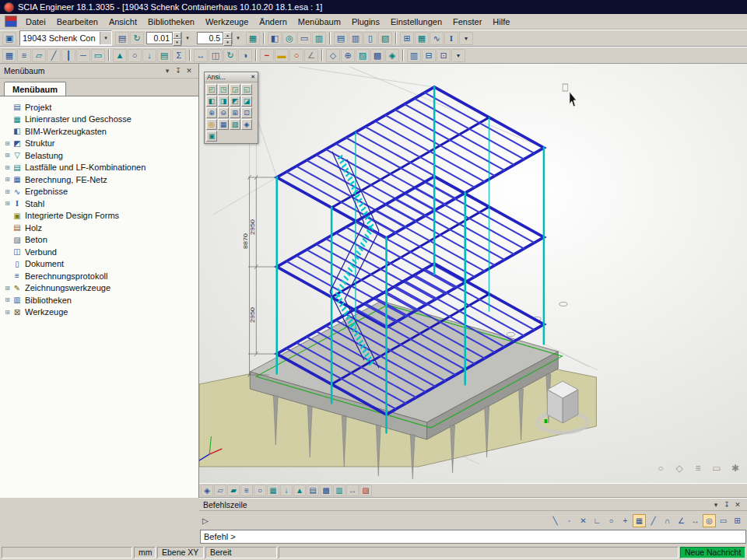 This screenshot has width=747, height=560. What do you see at coordinates (437, 39) in the screenshot?
I see `results-icon: ∿` at bounding box center [437, 39].